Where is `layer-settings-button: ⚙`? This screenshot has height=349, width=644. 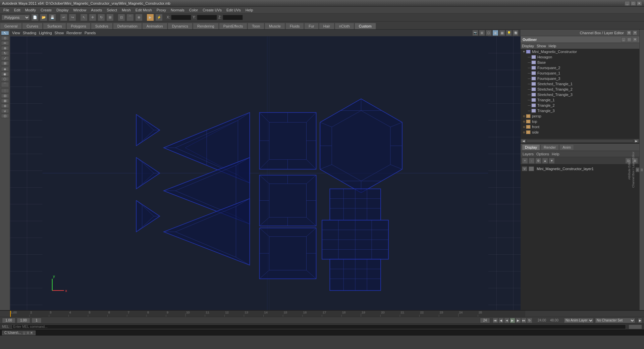
layer-settings-button: ⚙ is located at coordinates (538, 161).